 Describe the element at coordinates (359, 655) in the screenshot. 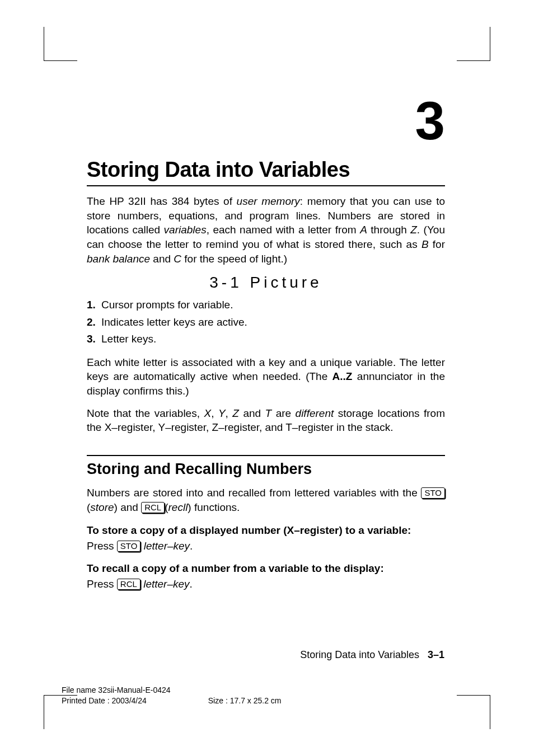

I see `footer-title: Storing Data into Variables` at that location.